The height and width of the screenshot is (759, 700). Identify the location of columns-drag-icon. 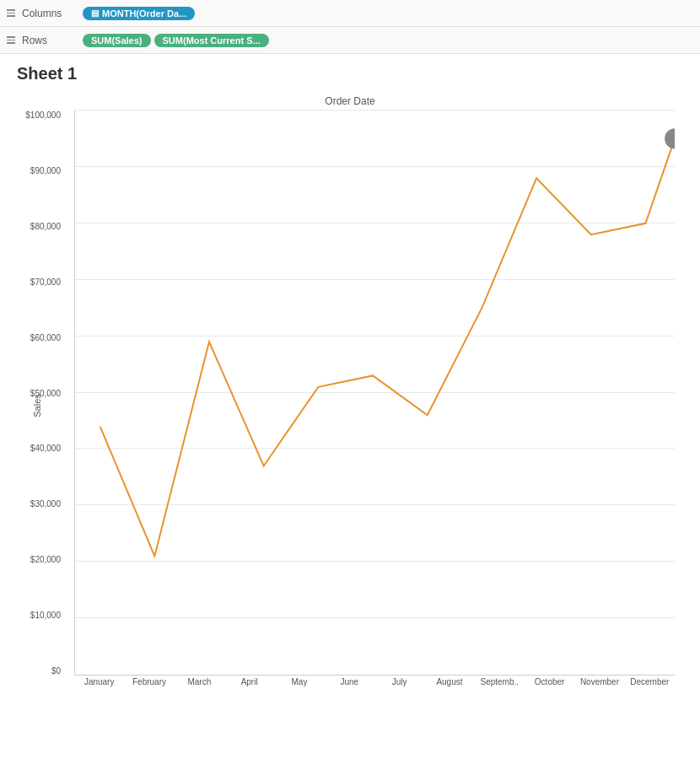
(11, 13).